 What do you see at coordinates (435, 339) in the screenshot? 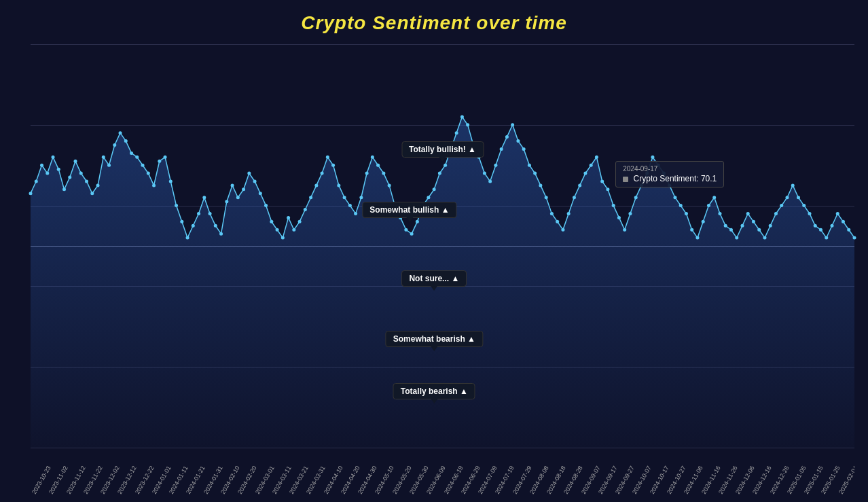
I see `annotation-somewhat-bearish: Somewhat bearish ▲` at bounding box center [435, 339].